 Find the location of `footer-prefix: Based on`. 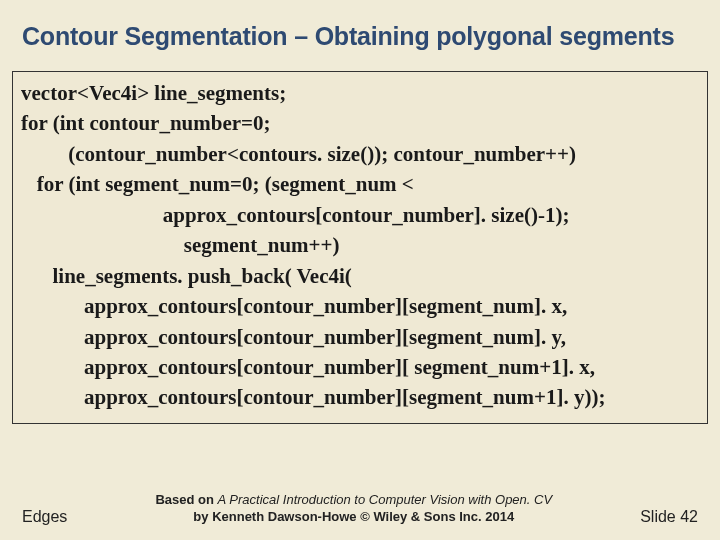

footer-prefix: Based on is located at coordinates (186, 500).